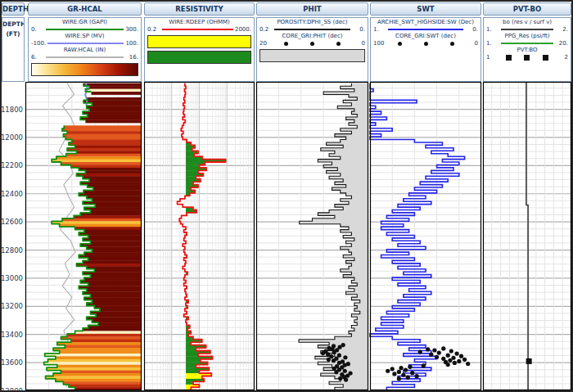 This screenshot has height=392, width=573. I want to click on legend-ppg-res-psi-ft-: PPG_Res (psi/ft)1.20., so click(527, 39).